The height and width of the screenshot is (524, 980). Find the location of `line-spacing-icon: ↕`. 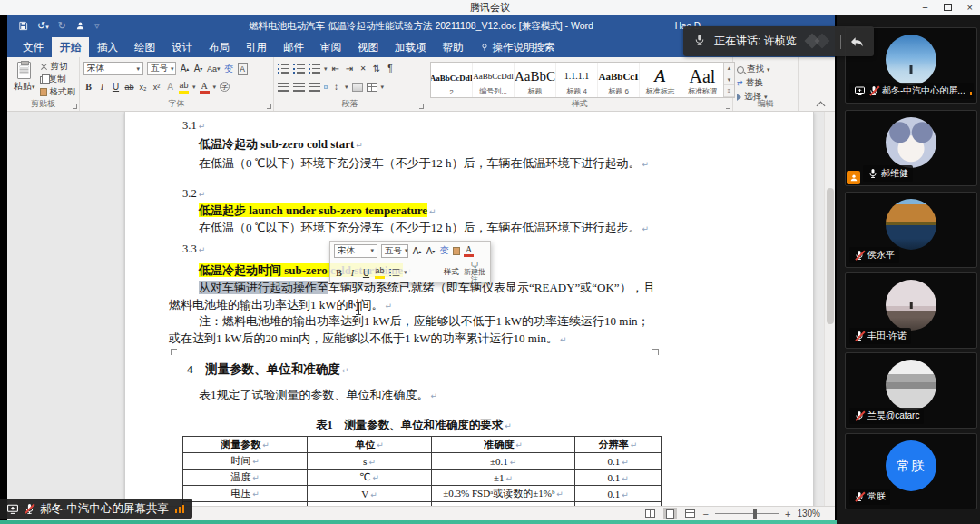

line-spacing-icon: ↕ is located at coordinates (336, 87).